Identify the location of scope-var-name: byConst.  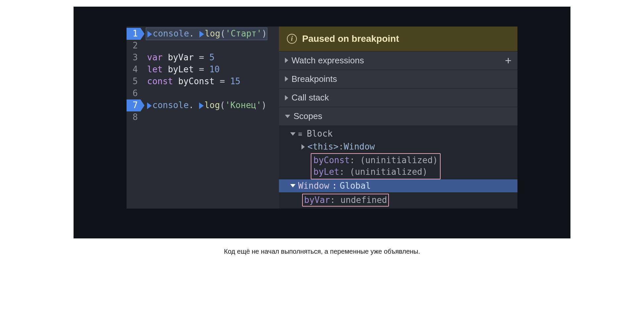
(332, 160).